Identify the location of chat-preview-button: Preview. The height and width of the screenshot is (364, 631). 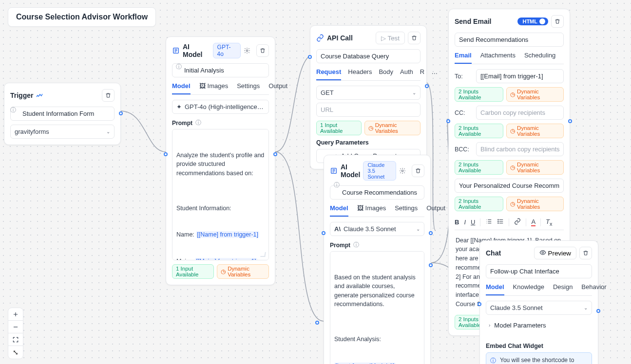
(555, 253).